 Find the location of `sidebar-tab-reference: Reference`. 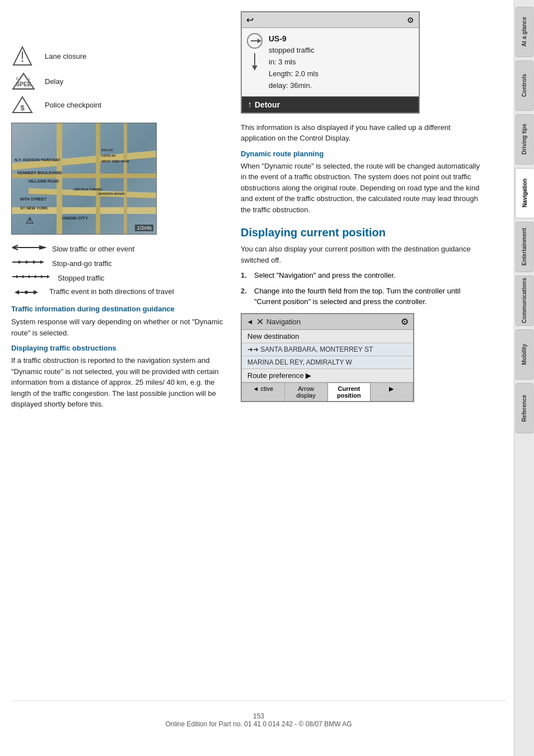

sidebar-tab-reference: Reference is located at coordinates (524, 408).